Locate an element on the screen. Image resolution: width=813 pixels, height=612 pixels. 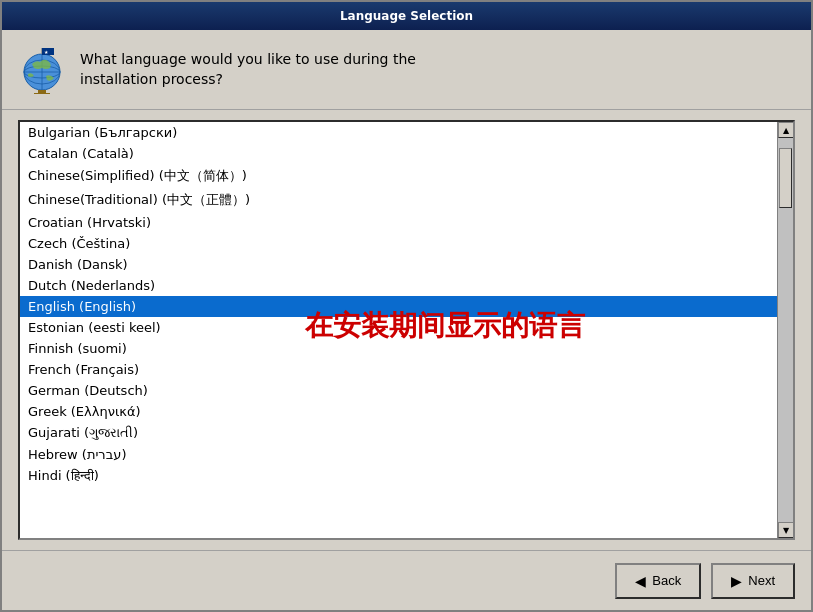
next-icon: ▶ is located at coordinates (736, 581).